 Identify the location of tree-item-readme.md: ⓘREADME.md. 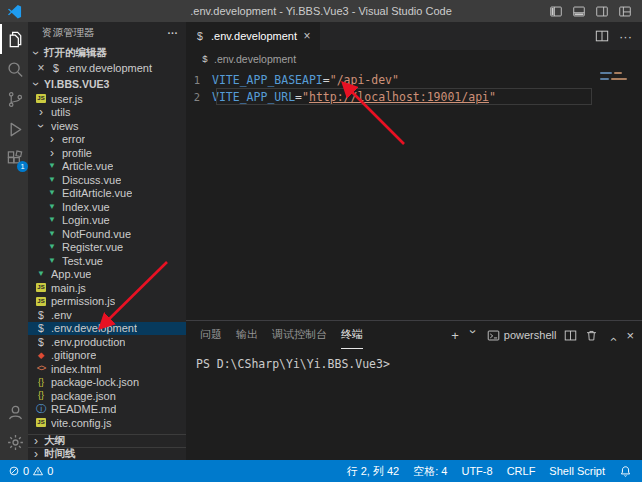
(107, 410).